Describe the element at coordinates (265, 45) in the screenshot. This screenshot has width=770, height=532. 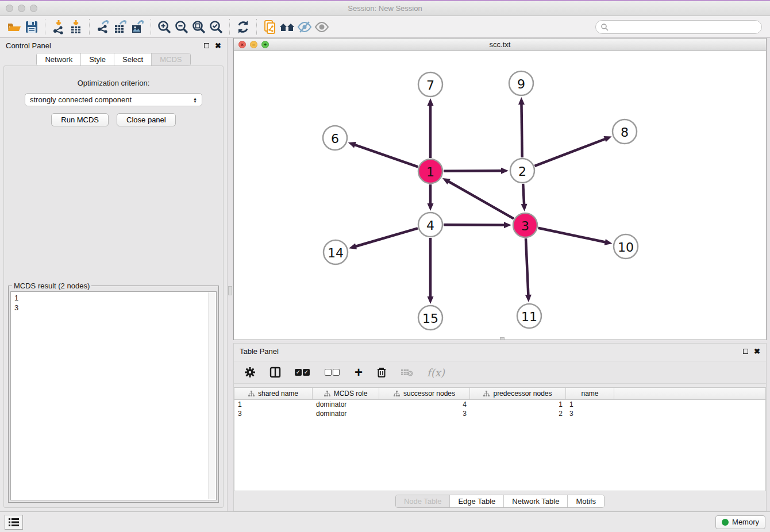
I see `maximize-network-icon: +` at that location.